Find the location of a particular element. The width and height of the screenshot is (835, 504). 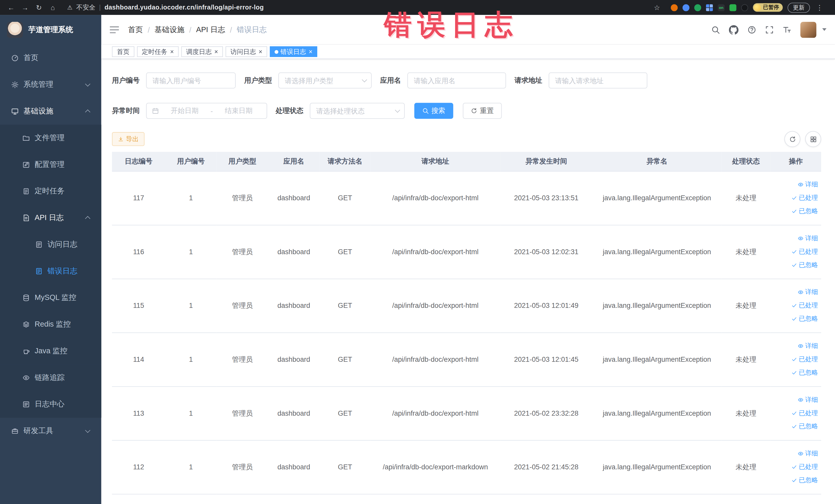

action-label: 详细 is located at coordinates (812, 453).